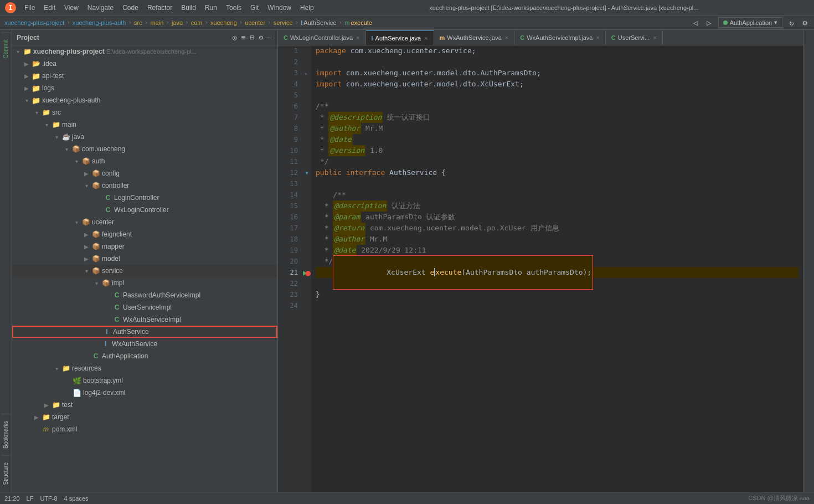  I want to click on breakpoint-icon: ●, so click(308, 272).